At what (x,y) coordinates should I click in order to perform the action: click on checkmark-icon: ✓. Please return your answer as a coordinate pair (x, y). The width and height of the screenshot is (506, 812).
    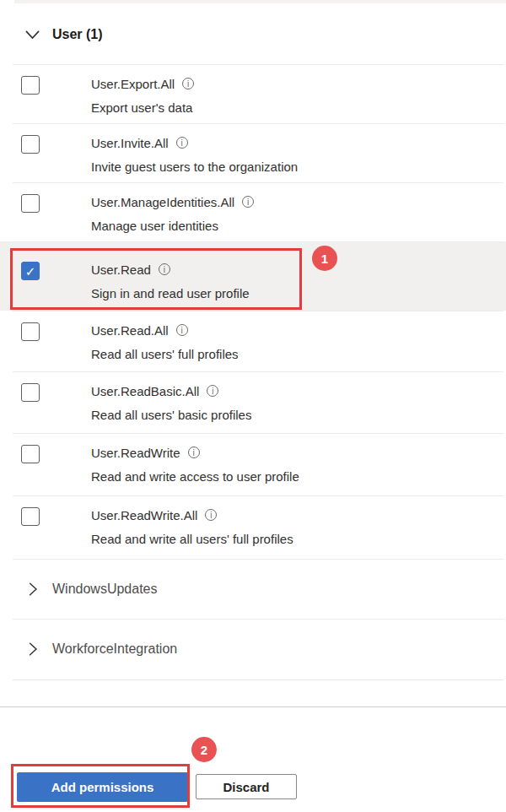
    Looking at the image, I should click on (30, 272).